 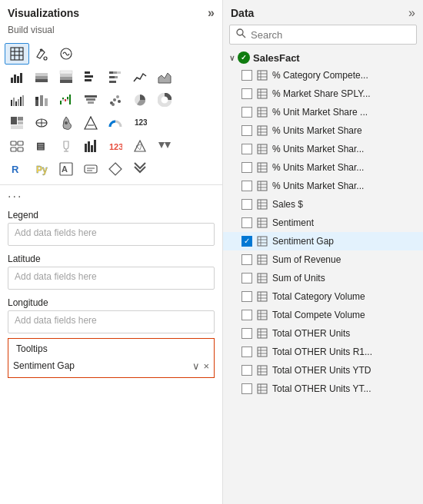 I want to click on viz-icon-trophy, so click(x=66, y=146).